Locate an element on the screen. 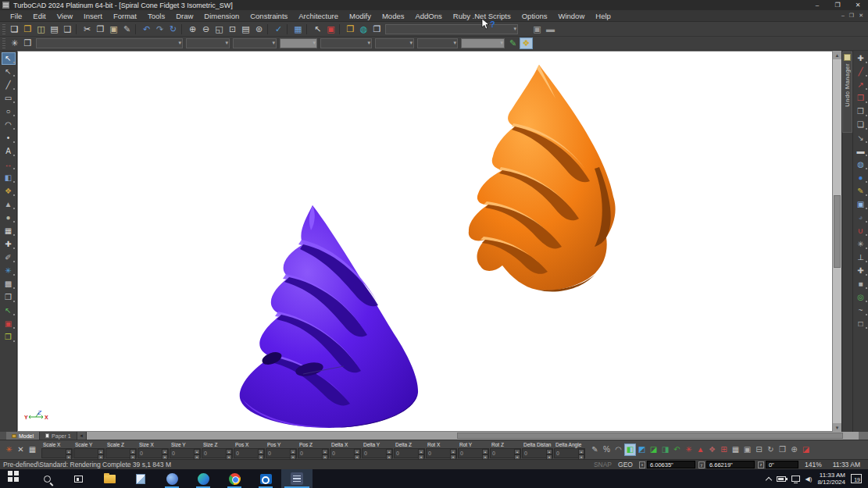  lineweight-dropdown is located at coordinates (298, 44).